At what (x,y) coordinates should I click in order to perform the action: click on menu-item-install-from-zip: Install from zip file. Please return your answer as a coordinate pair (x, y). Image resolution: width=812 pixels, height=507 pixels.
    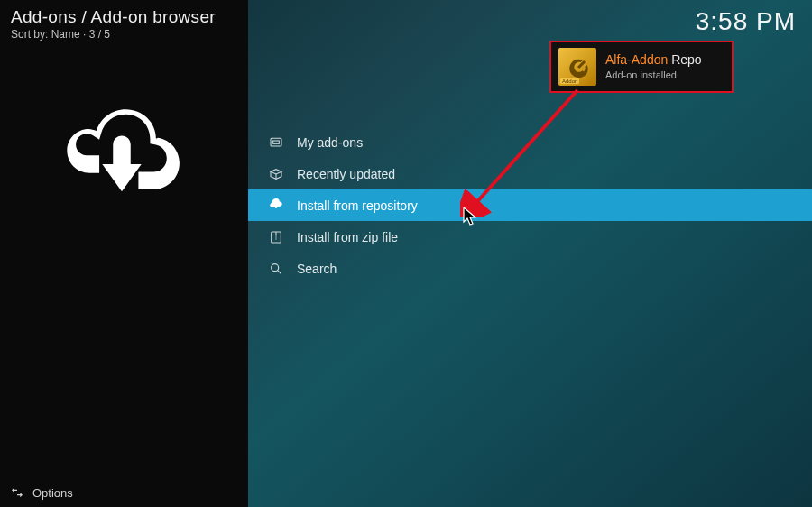
    Looking at the image, I should click on (531, 236).